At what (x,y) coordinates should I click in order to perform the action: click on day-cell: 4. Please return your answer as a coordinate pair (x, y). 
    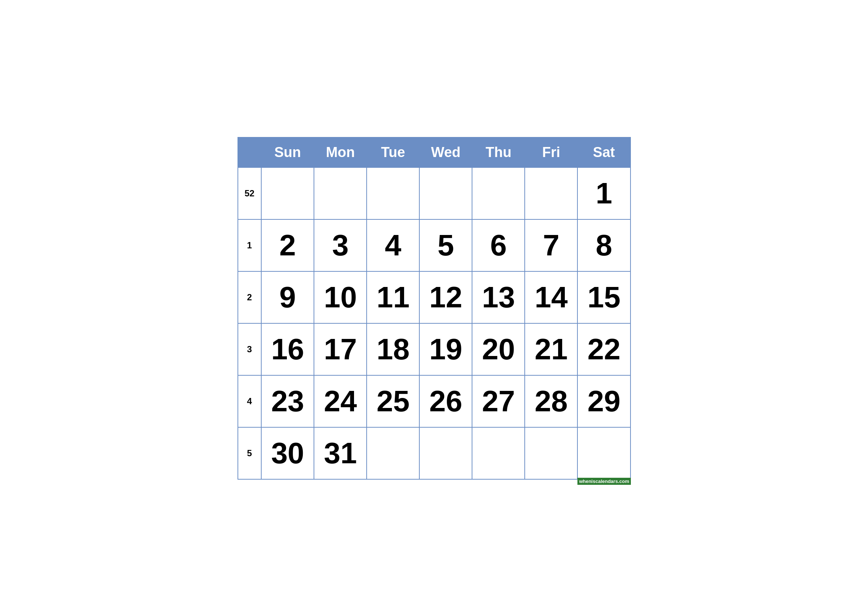
    Looking at the image, I should click on (393, 245).